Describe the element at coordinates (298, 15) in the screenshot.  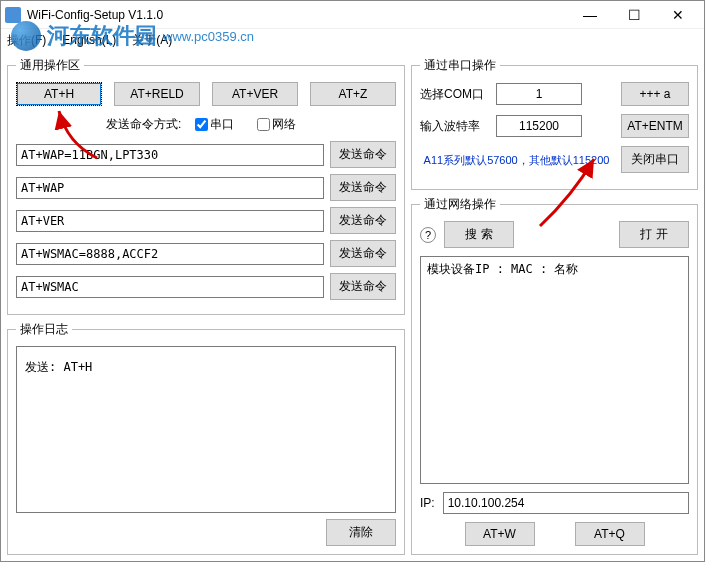
I see `window-title: WiFi-Config-Setup V1.1.0` at that location.